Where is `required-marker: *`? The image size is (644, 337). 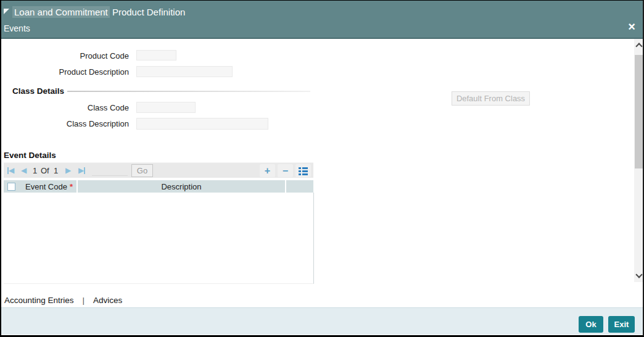 required-marker: * is located at coordinates (72, 186).